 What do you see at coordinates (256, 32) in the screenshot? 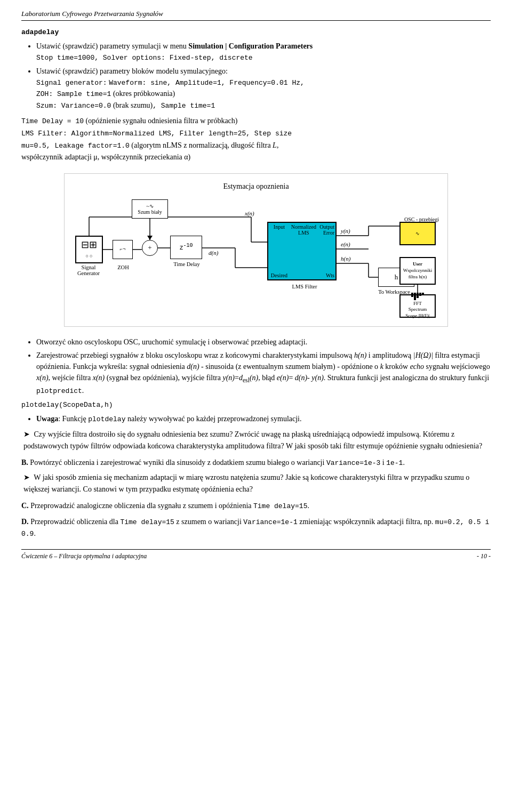
I see `section-title: adapdelay` at bounding box center [256, 32].